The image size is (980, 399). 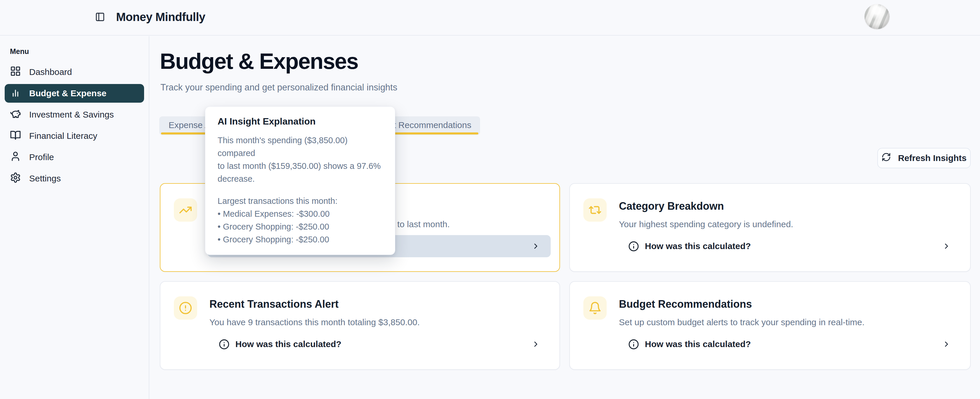 I want to click on menu-section-label: Menu, so click(x=77, y=51).